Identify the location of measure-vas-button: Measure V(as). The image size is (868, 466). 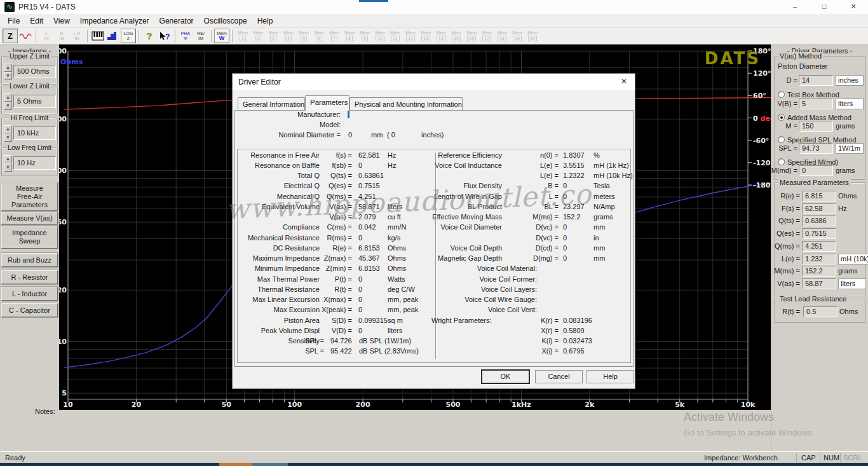
(29, 218).